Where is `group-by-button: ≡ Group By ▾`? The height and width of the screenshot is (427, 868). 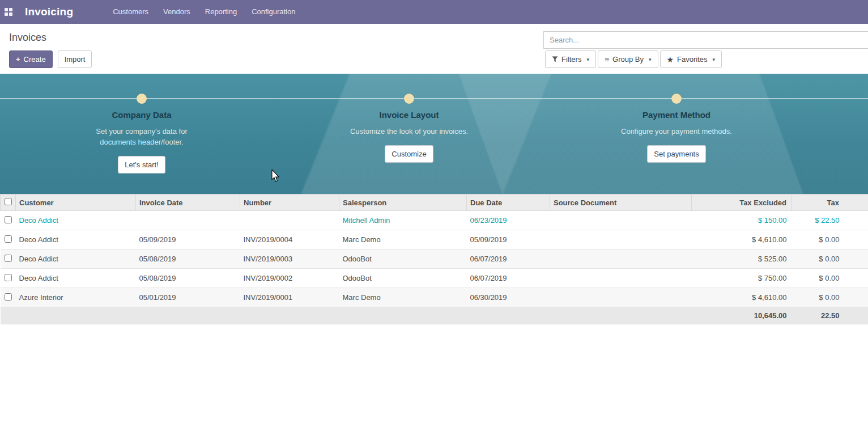 group-by-button: ≡ Group By ▾ is located at coordinates (628, 59).